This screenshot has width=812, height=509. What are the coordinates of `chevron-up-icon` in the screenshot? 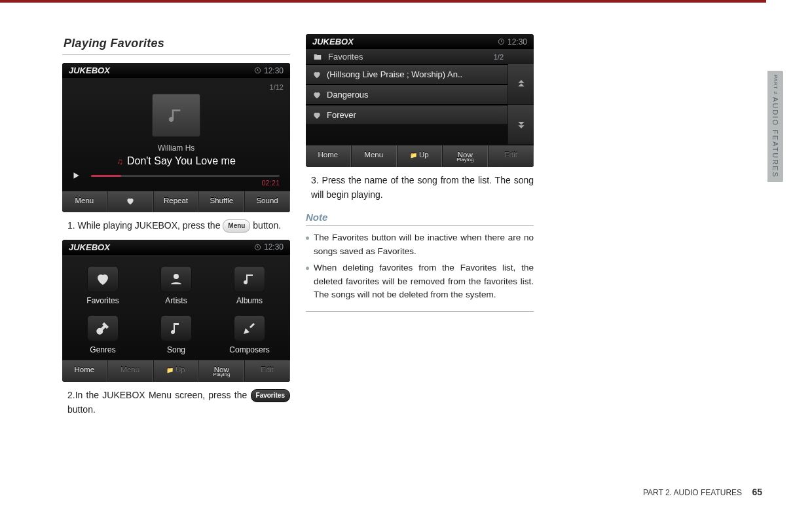 It's located at (521, 84).